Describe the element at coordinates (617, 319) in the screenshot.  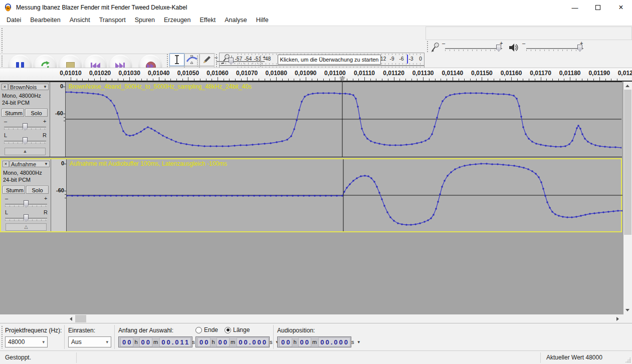
I see `scroll-right-arrow-icon` at that location.